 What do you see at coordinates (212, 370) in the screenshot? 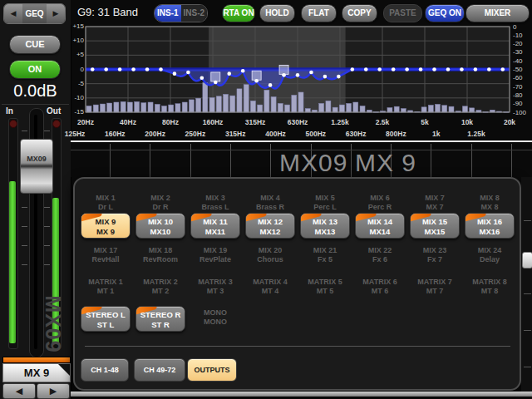
I see `panel-tab-outputs: OUTPUTS` at bounding box center [212, 370].